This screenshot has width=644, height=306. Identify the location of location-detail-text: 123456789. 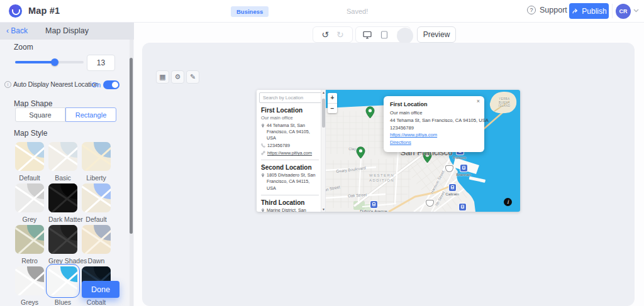
(279, 146).